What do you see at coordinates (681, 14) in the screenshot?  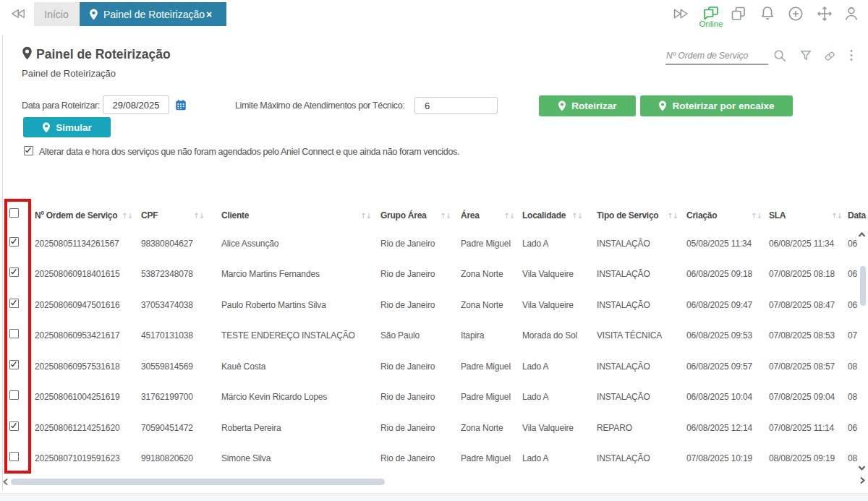 I see `fast-forward-icon` at bounding box center [681, 14].